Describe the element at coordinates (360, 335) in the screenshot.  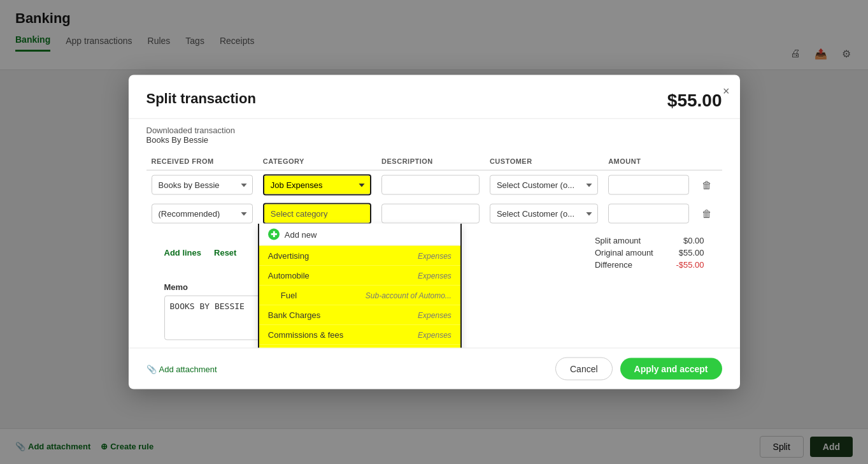
I see `dropdown-item: Commissions & feesExpenses` at that location.